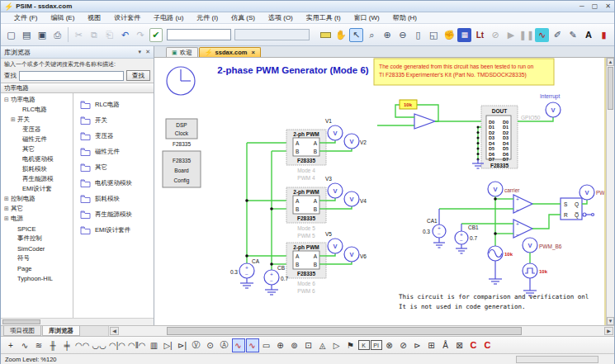  I want to click on search-input, so click(71, 76).